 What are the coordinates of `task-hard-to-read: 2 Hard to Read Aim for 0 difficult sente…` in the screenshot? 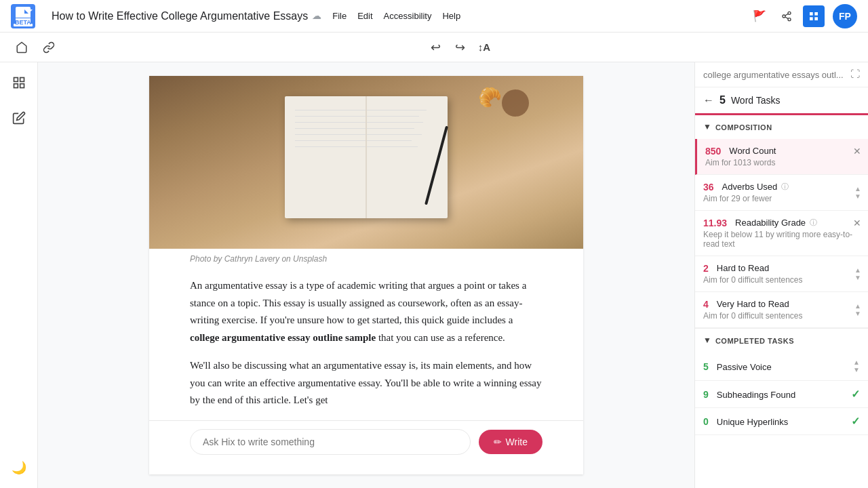 It's located at (781, 274).